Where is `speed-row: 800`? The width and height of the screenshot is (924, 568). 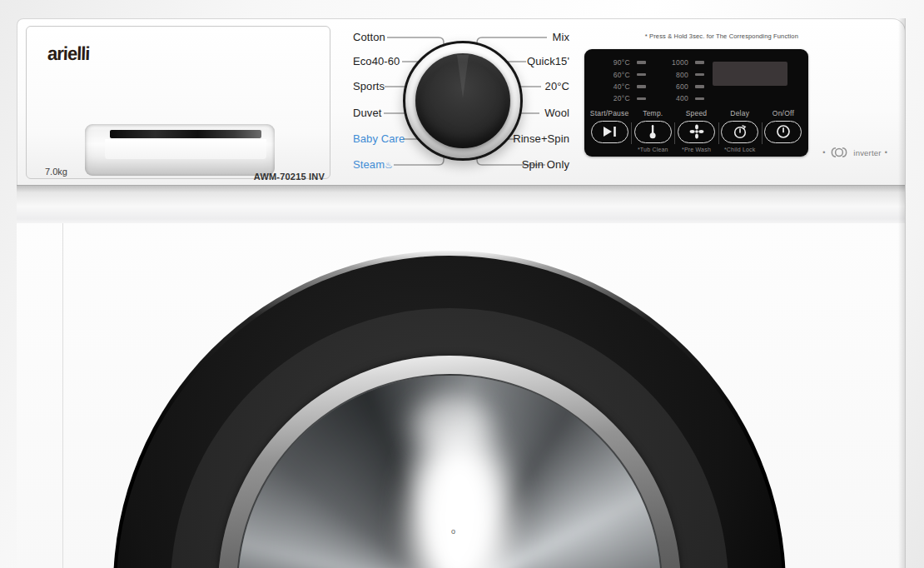
speed-row: 800 is located at coordinates (681, 74).